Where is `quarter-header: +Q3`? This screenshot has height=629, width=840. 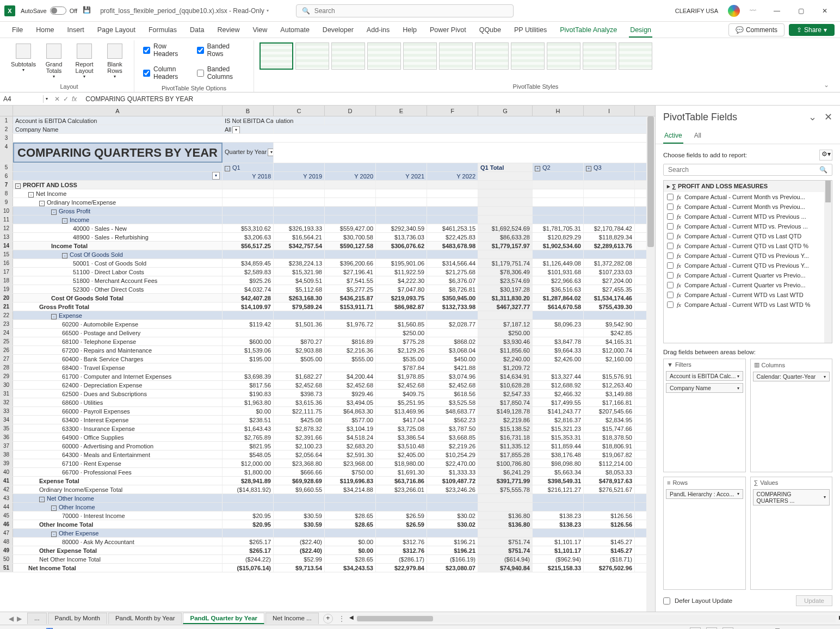 quarter-header: +Q3 is located at coordinates (609, 168).